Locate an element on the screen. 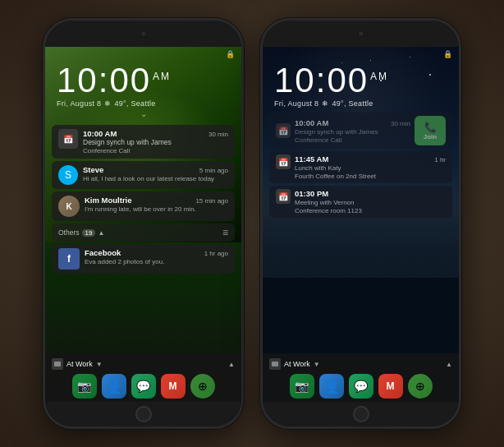 The image size is (504, 447). time-display-left: 10:00 is located at coordinates (103, 81).